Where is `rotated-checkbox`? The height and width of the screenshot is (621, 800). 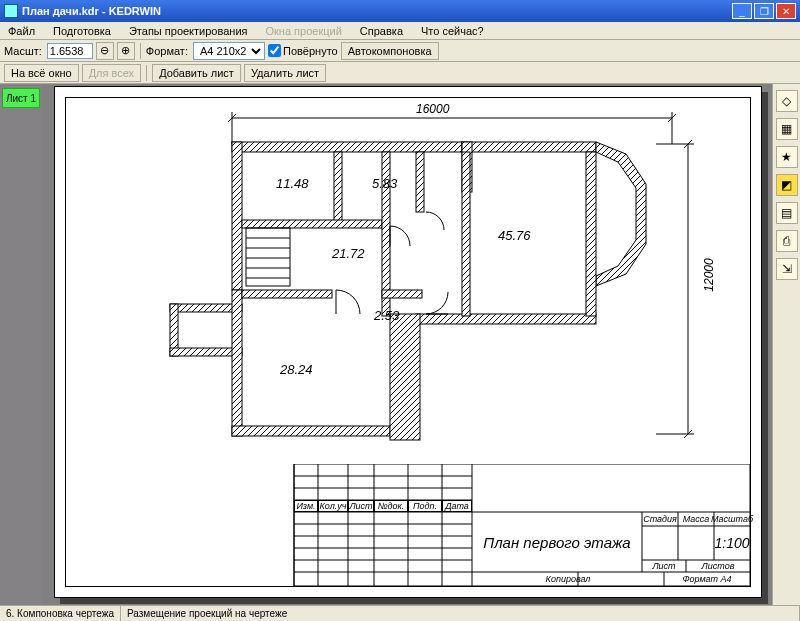 rotated-checkbox is located at coordinates (274, 50).